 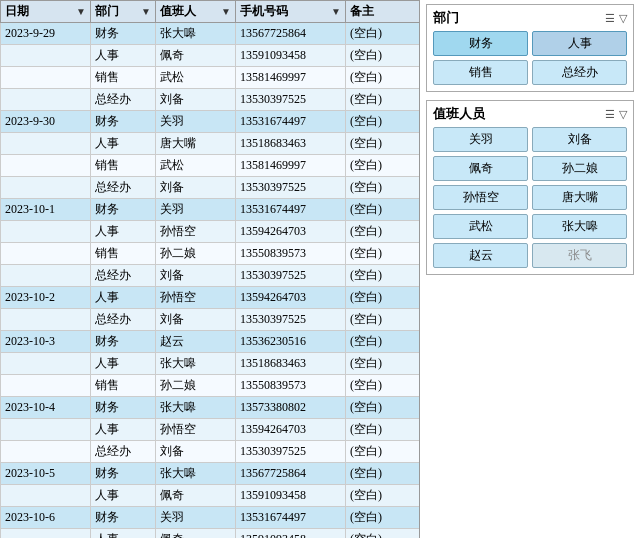 What do you see at coordinates (480, 140) in the screenshot?
I see `person-chip: 关羽` at bounding box center [480, 140].